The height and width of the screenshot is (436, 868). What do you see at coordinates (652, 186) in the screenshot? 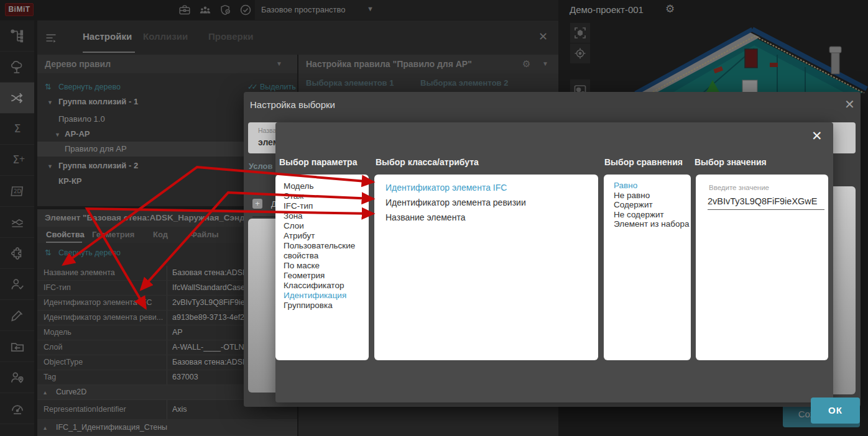
I see `comparison-option-selected: Равно` at bounding box center [652, 186].